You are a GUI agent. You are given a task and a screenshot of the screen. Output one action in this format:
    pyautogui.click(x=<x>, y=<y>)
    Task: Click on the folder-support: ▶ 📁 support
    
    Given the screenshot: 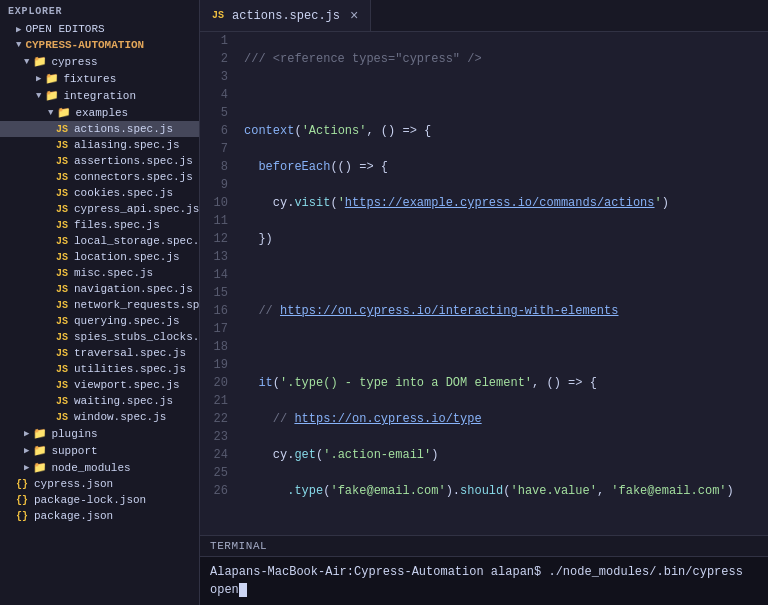 What is the action you would take?
    pyautogui.click(x=100, y=450)
    